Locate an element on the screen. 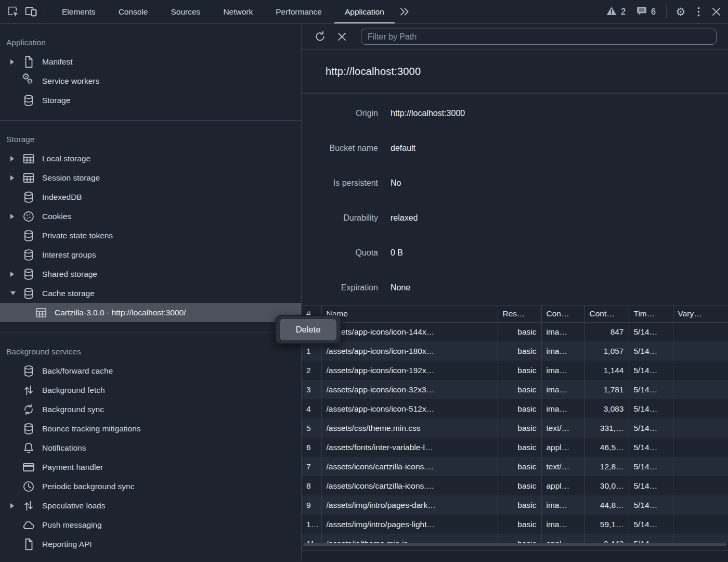 The image size is (728, 562). close-devtools-icon is located at coordinates (716, 12).